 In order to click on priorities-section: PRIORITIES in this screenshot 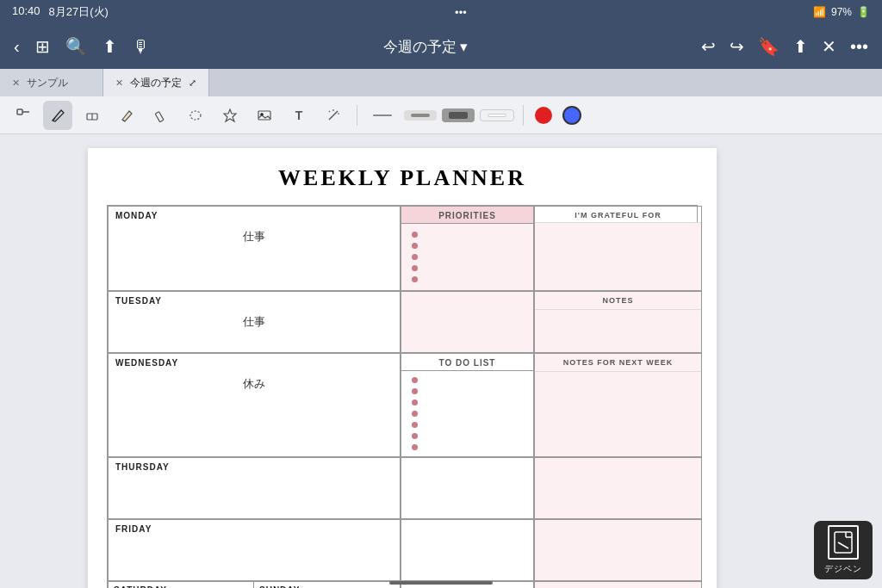, I will do `click(467, 248)`.